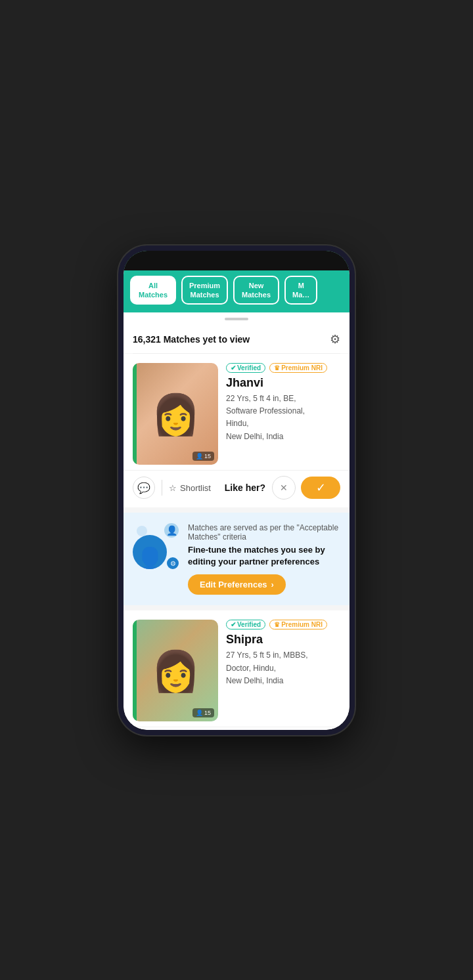  Describe the element at coordinates (173, 488) in the screenshot. I see `star-icon-jhanvi: ☆` at that location.